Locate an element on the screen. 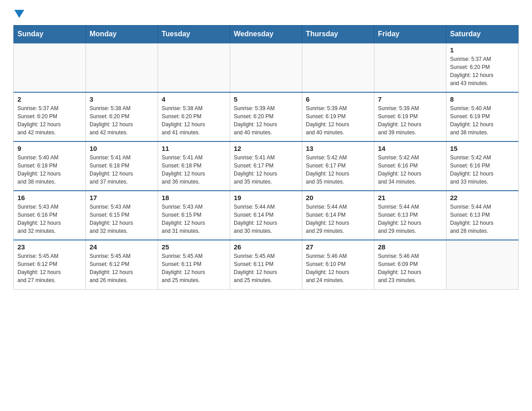 The width and height of the screenshot is (532, 411). table-row: 1Sunrise: 5:37 AMSunset: 6:20 PMDaylight… is located at coordinates (483, 68).